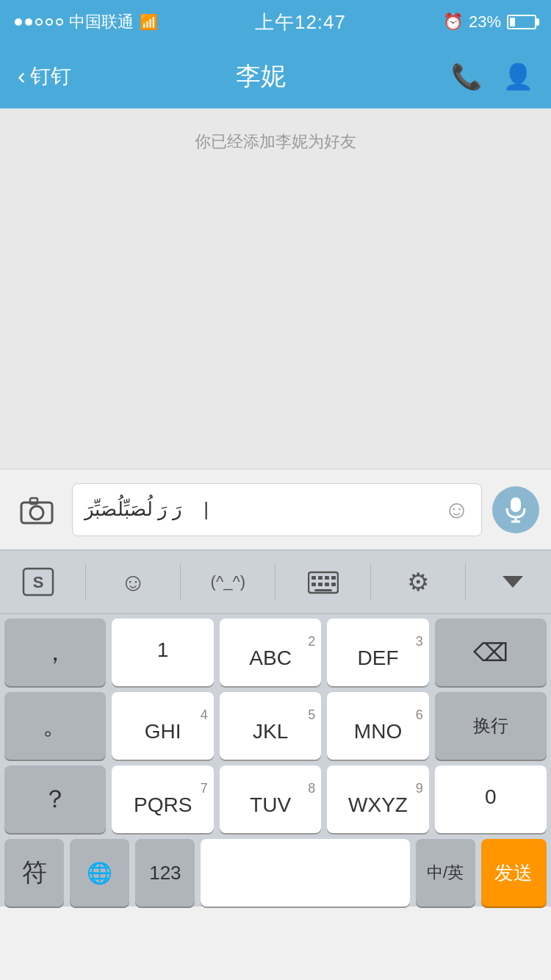 This screenshot has height=980, width=551. I want to click on swipe-keyboard-button: S, so click(38, 582).